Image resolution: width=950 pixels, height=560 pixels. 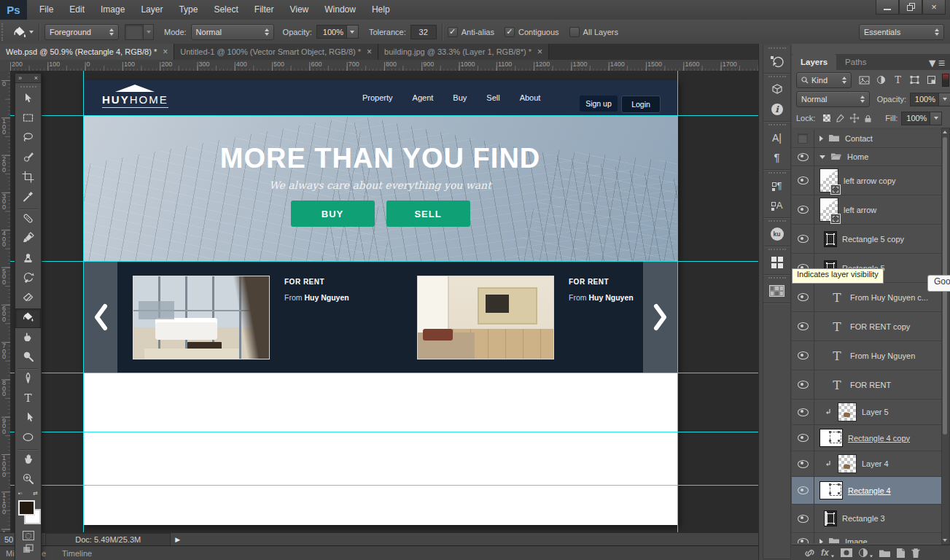 I want to click on layer-row: Rectangle 4 copy, so click(x=868, y=438).